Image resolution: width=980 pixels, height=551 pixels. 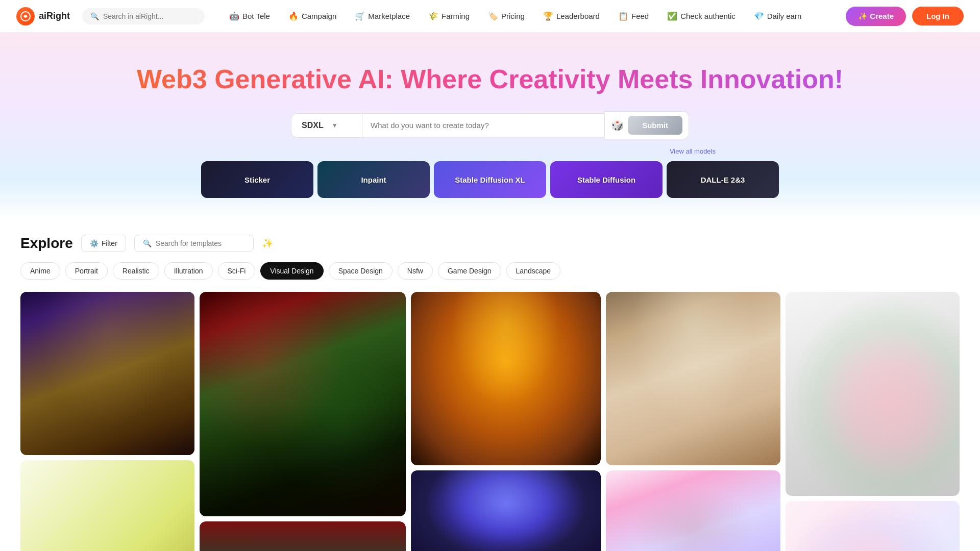 I want to click on nav-item-campaign: 🔥 Campaign, so click(x=312, y=16).